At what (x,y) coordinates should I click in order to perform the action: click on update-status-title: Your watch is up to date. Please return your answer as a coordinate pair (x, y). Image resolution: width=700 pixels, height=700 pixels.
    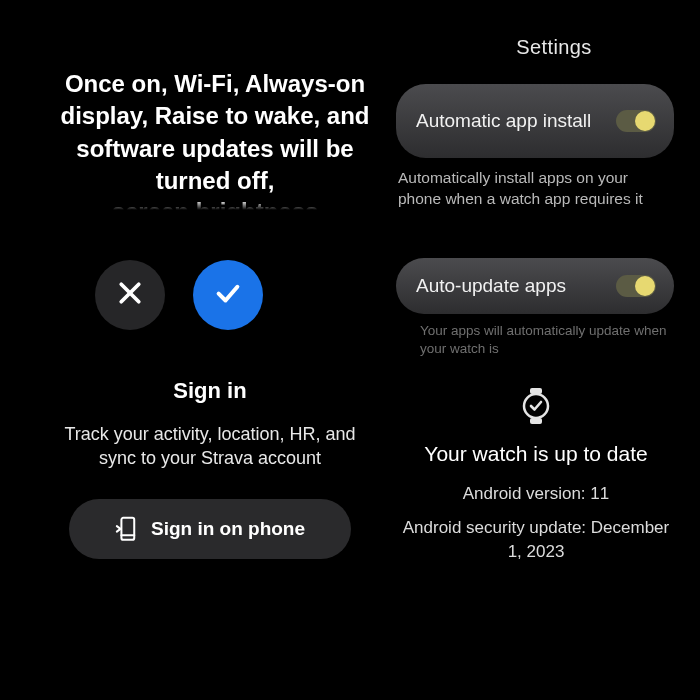
    Looking at the image, I should click on (536, 454).